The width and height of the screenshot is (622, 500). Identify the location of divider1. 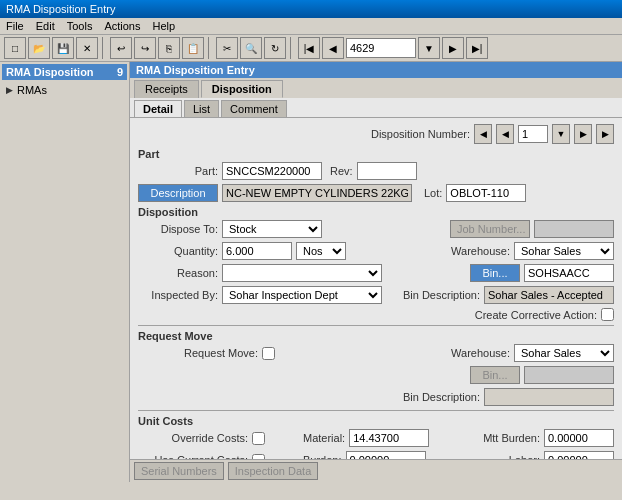
(376, 326).